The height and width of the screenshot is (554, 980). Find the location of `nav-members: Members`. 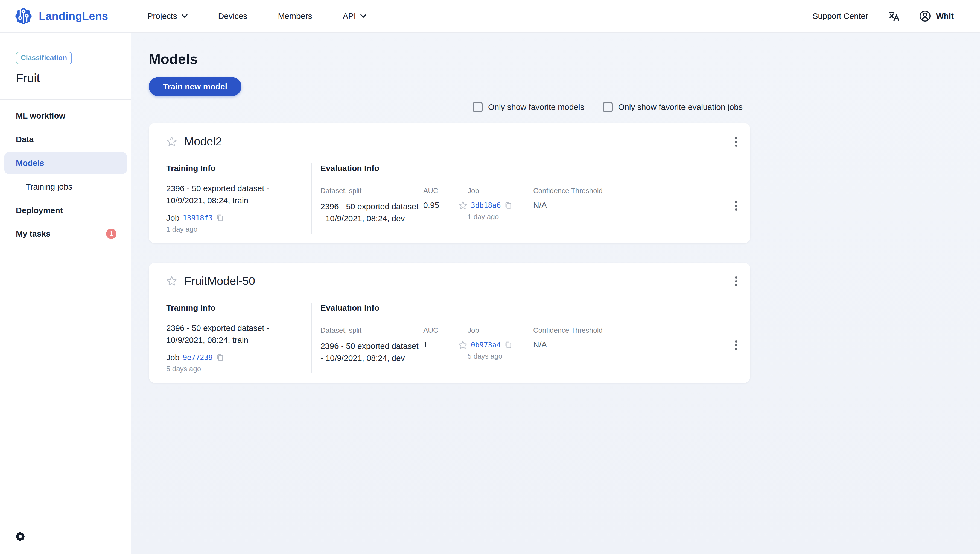

nav-members: Members is located at coordinates (295, 16).